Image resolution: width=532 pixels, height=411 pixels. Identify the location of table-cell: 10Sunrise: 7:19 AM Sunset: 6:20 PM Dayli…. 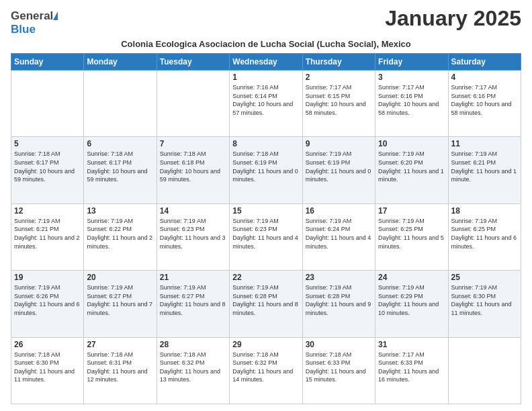
(412, 171).